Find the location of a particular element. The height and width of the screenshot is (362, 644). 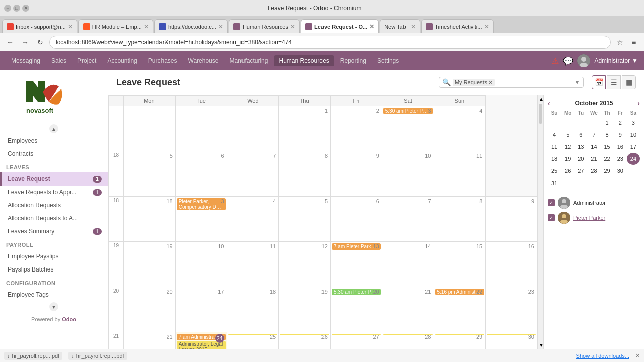

cal-day: 9 is located at coordinates (511, 219).